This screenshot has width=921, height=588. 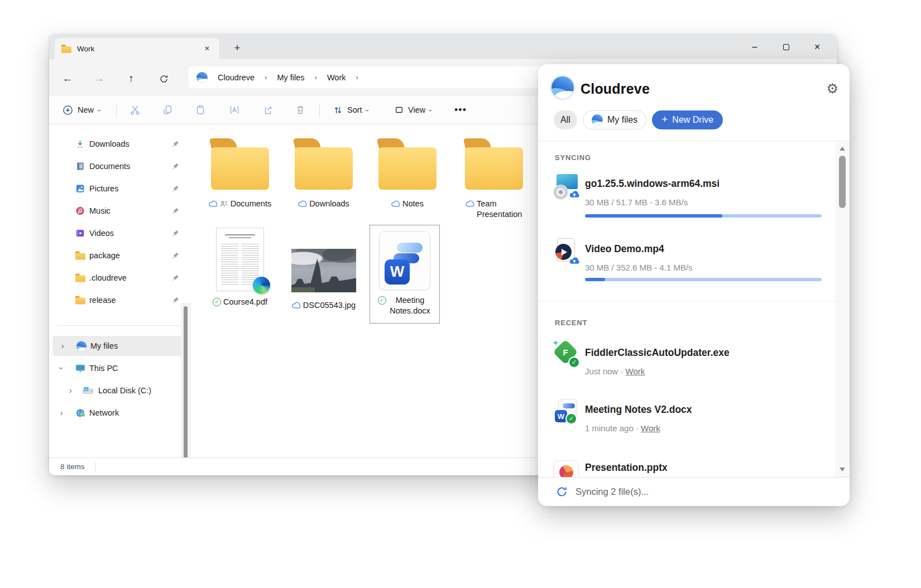 I want to click on scroll-up-arrow, so click(x=842, y=148).